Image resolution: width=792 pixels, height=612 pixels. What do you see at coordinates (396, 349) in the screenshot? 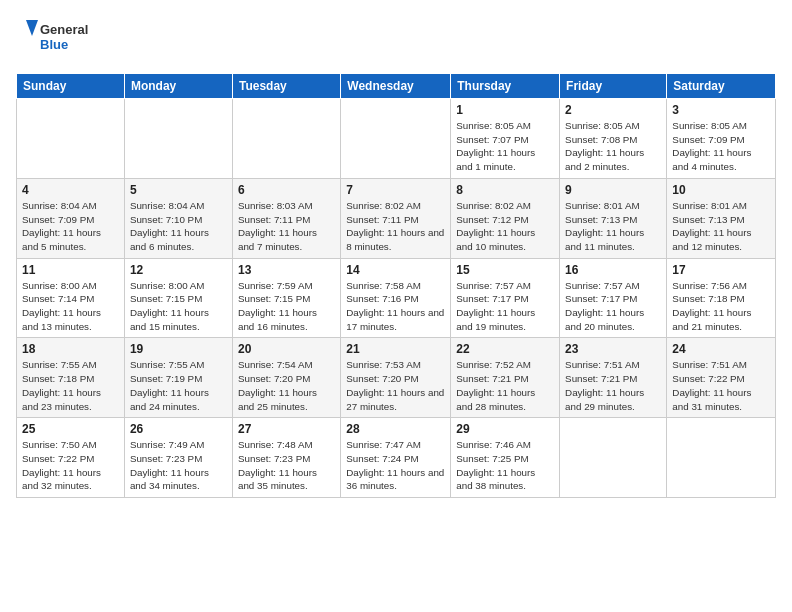
I see `day-number: 21` at bounding box center [396, 349].